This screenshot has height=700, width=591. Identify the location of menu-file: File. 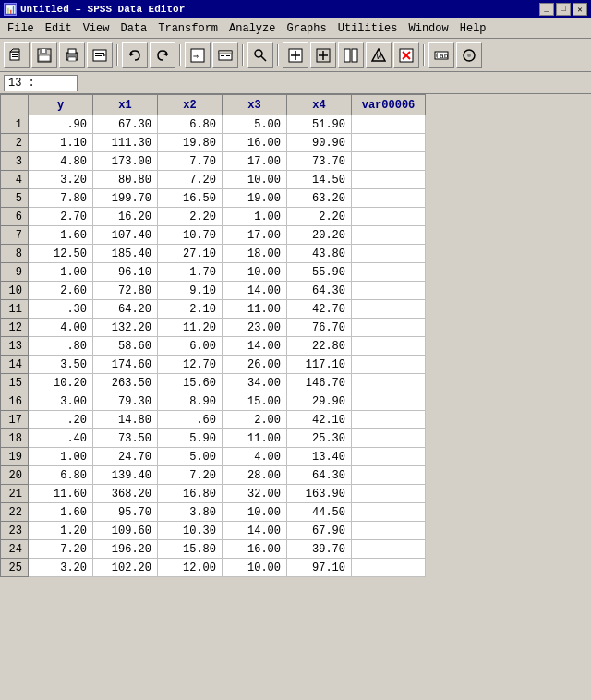
(20, 29).